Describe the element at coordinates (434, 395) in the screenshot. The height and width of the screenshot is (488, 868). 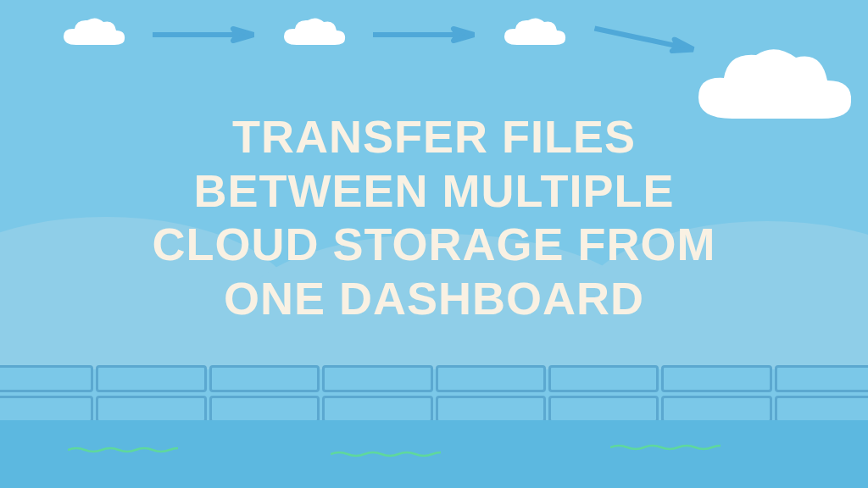
I see `container-stack` at that location.